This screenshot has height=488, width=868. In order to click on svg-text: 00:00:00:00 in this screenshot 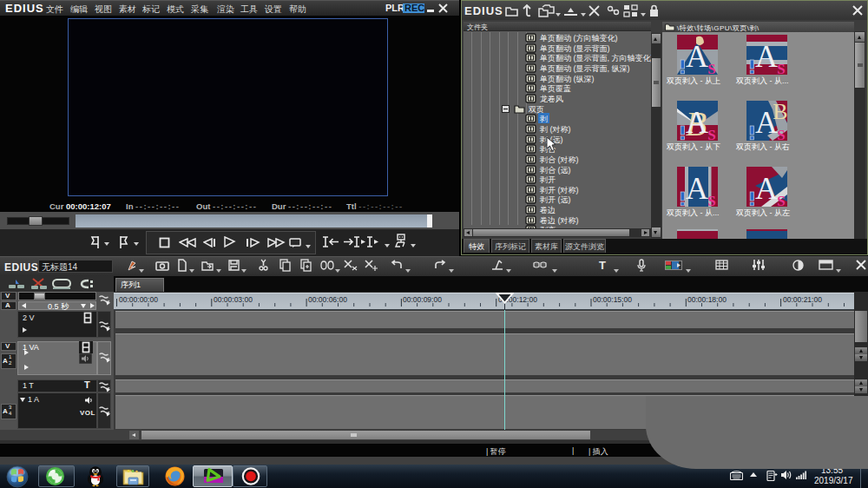, I will do `click(139, 300)`.